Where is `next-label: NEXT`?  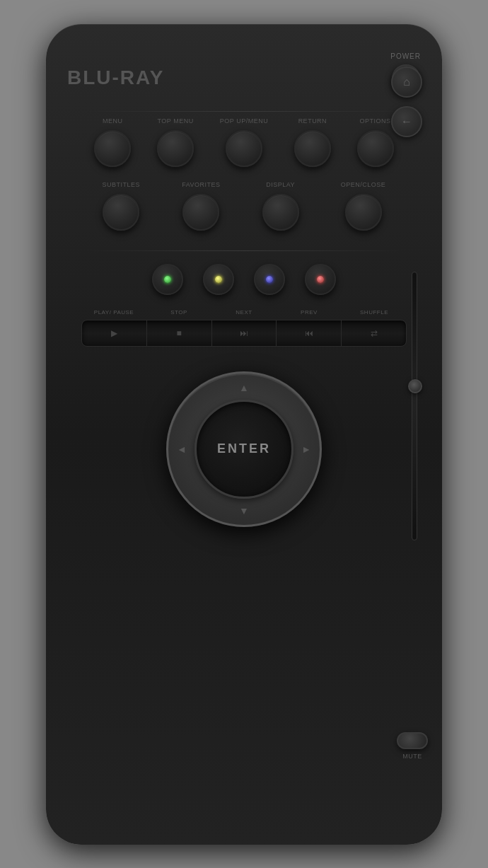
next-label: NEXT is located at coordinates (244, 313).